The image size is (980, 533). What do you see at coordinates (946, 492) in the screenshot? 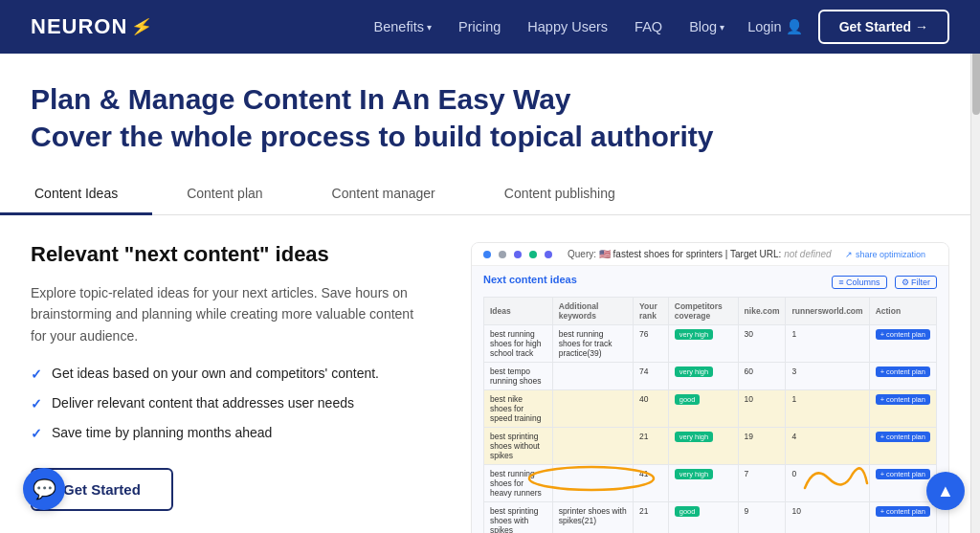
I see `arrow-up-icon: ▲` at bounding box center [946, 492].